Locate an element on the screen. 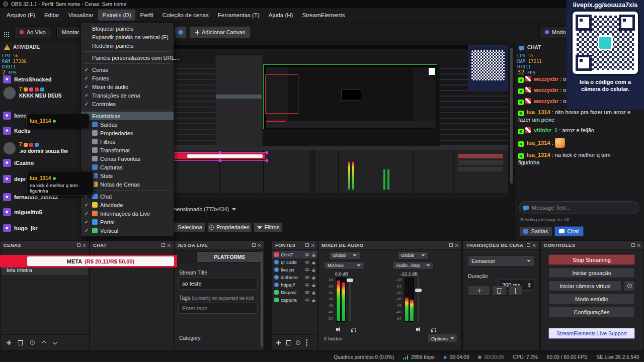 This screenshot has height=362, width=644. menu-item-portal: Portal is located at coordinates (127, 222).